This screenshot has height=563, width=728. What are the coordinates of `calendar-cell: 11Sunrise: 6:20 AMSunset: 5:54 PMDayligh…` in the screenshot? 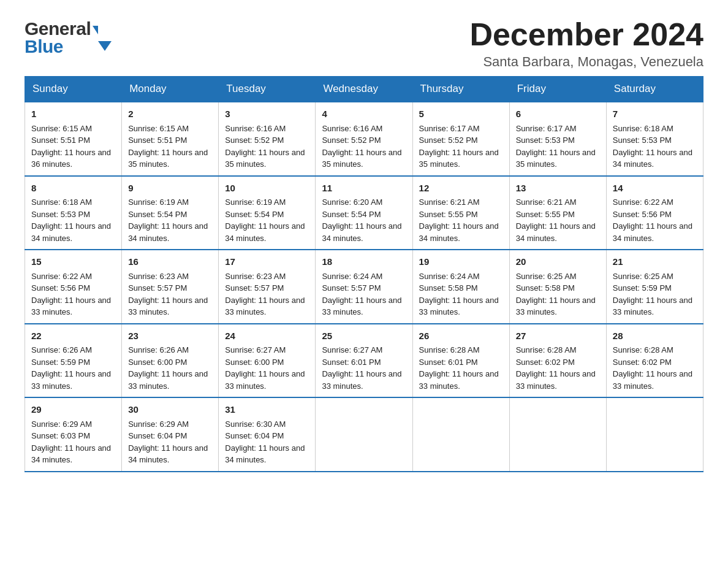 It's located at (364, 213).